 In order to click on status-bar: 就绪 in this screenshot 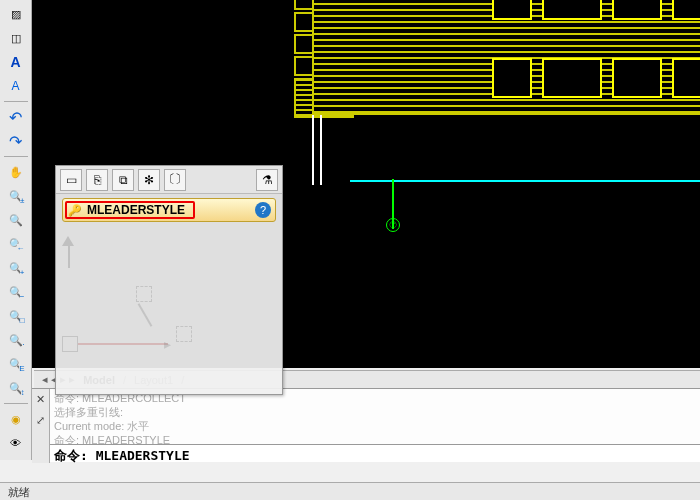, I will do `click(350, 491)`.